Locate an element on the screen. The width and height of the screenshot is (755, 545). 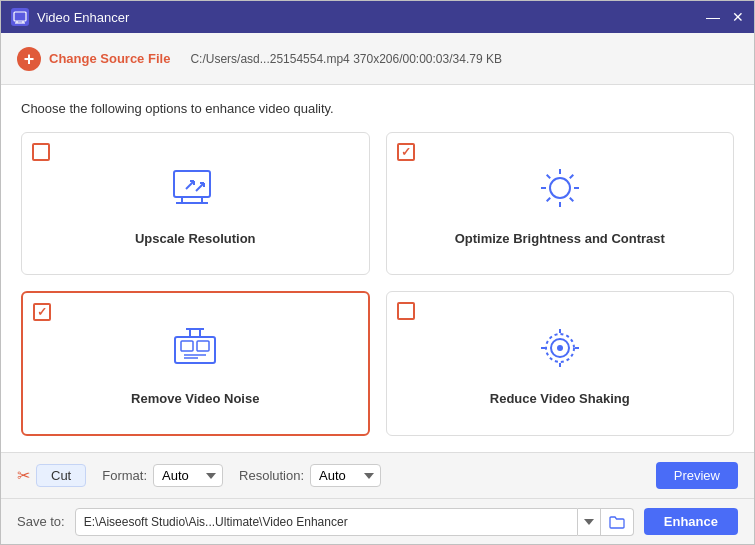
format-label: Format: is located at coordinates (124, 476).